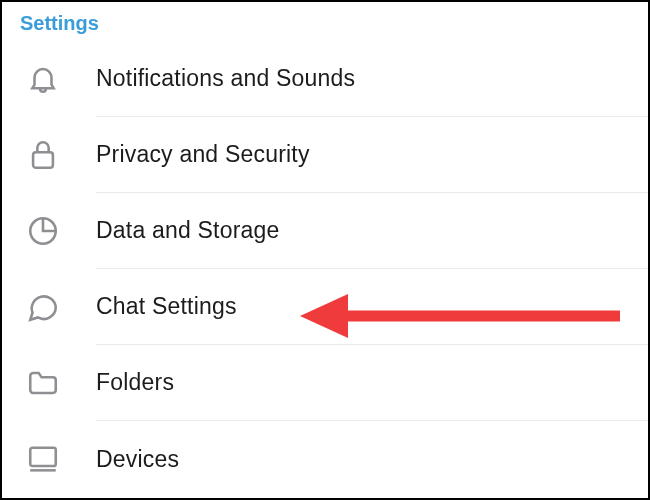 This screenshot has width=650, height=500. What do you see at coordinates (325, 24) in the screenshot?
I see `page-title: Settings` at bounding box center [325, 24].